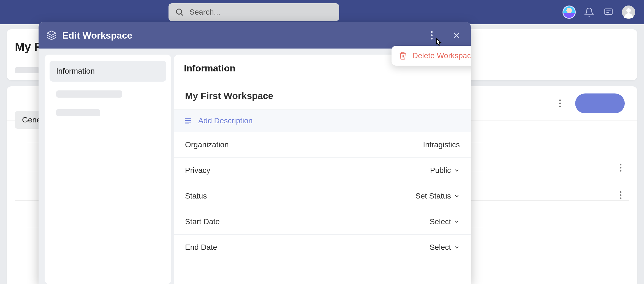 Image resolution: width=644 pixels, height=284 pixels. What do you see at coordinates (456, 35) in the screenshot?
I see `modal-close-button` at bounding box center [456, 35].